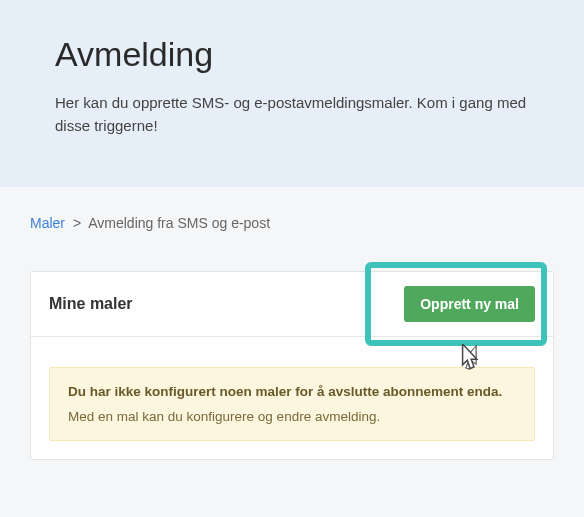 The height and width of the screenshot is (517, 584). What do you see at coordinates (292, 54) in the screenshot?
I see `page-title: Avmelding` at bounding box center [292, 54].